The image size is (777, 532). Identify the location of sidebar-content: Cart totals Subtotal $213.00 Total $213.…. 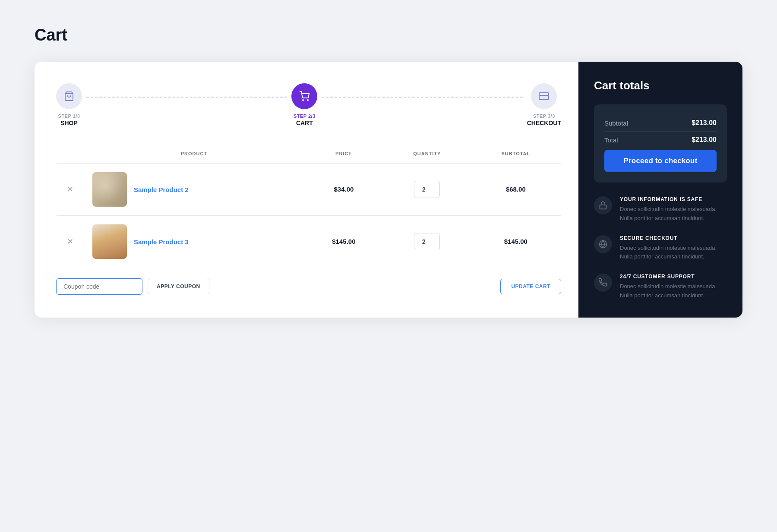
(660, 190).